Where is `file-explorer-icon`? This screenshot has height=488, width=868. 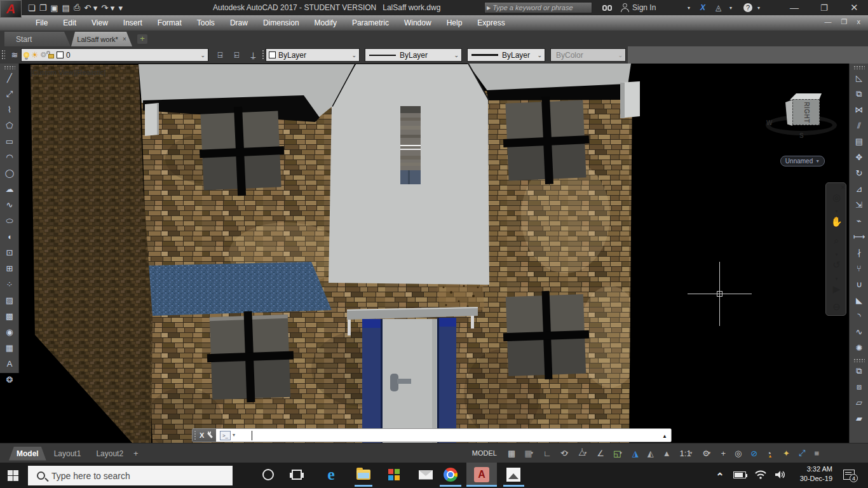 file-explorer-icon is located at coordinates (363, 475).